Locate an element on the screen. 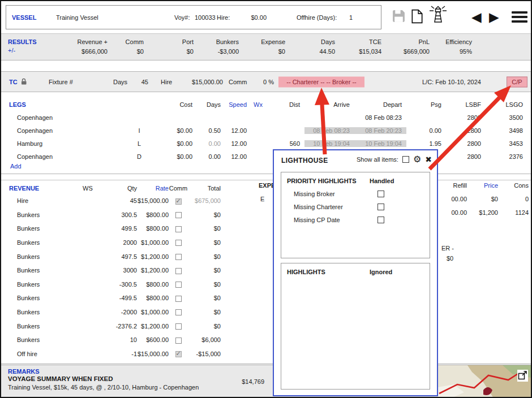 The width and height of the screenshot is (532, 398). add-leg-link: Add is located at coordinates (16, 166).